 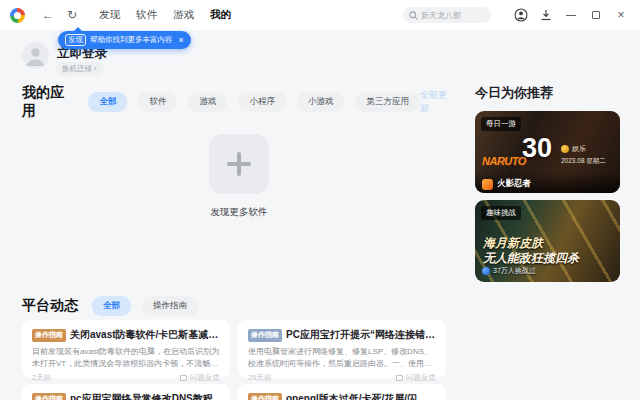 What do you see at coordinates (36, 56) in the screenshot?
I see `avatar-person-icon` at bounding box center [36, 56].